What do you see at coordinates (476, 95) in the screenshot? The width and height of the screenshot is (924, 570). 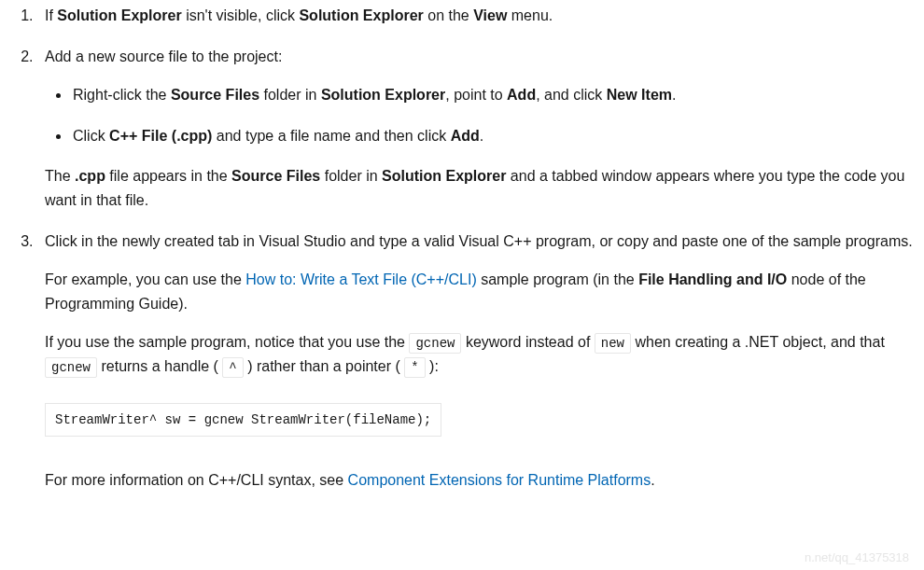 I see `text: , point to` at bounding box center [476, 95].